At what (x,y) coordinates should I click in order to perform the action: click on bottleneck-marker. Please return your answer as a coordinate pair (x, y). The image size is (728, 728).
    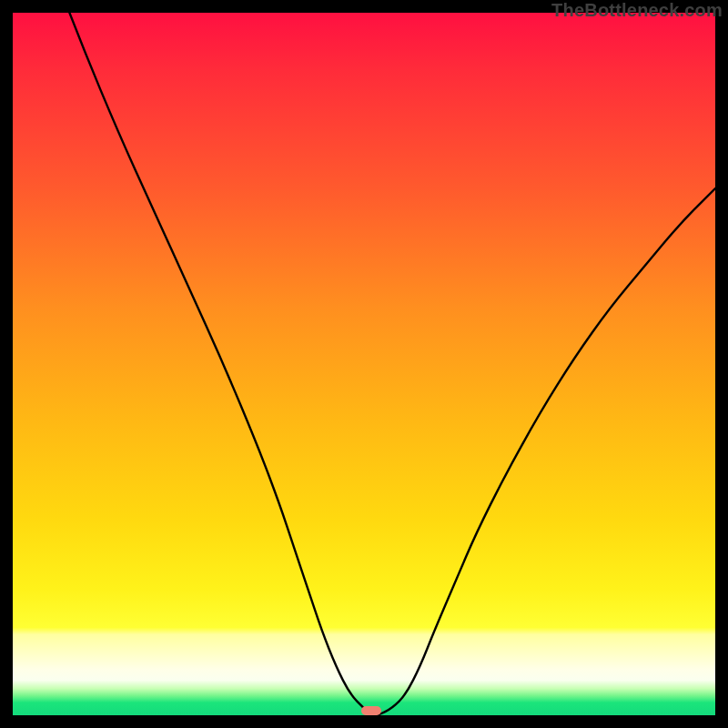
    Looking at the image, I should click on (371, 711).